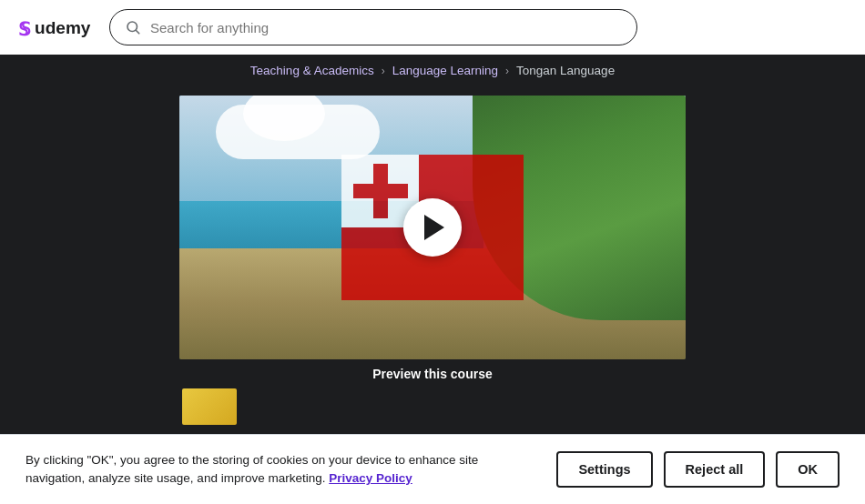  What do you see at coordinates (55, 27) in the screenshot?
I see `logo: 𝕤 udemy` at bounding box center [55, 27].